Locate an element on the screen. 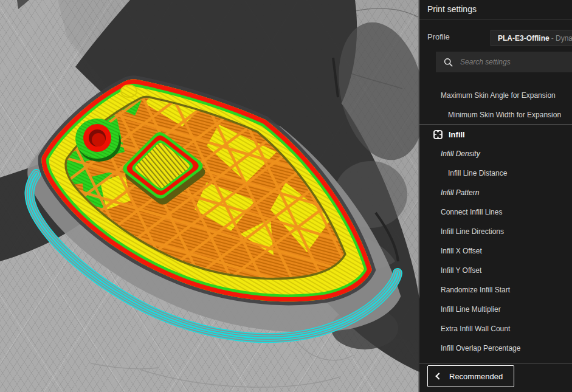 This screenshot has width=572, height=392. setting-item-infill-line-distance: Infill Line Distance is located at coordinates (496, 173).